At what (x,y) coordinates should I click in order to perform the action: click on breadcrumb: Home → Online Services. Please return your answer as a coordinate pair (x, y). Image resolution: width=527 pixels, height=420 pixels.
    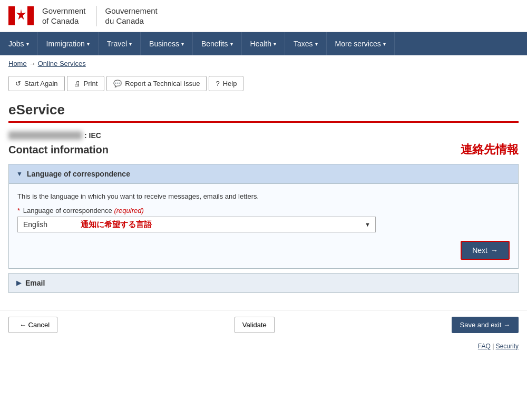
    Looking at the image, I should click on (264, 63).